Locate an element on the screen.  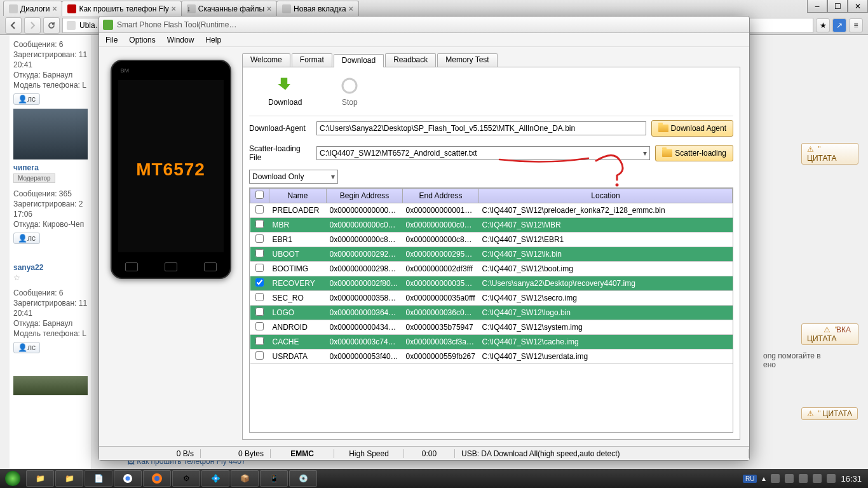
row-begin: 0x0000000003640000 is located at coordinates (365, 313).